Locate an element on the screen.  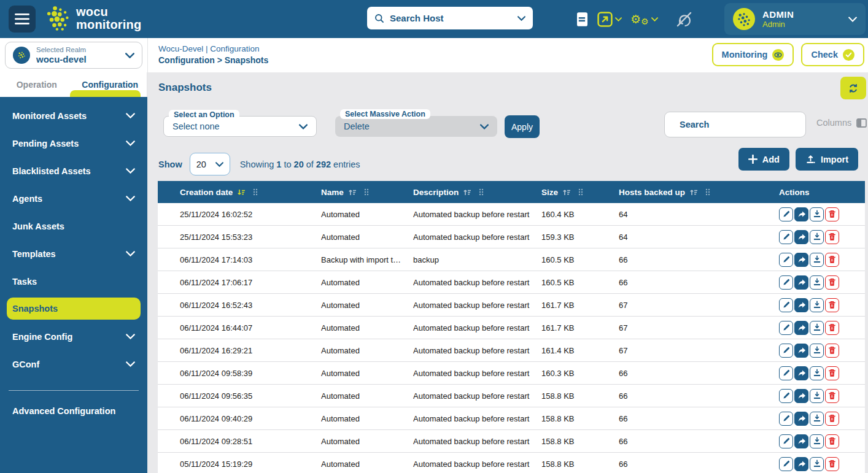
column-header-creation-date: Creation date is located at coordinates (239, 193).